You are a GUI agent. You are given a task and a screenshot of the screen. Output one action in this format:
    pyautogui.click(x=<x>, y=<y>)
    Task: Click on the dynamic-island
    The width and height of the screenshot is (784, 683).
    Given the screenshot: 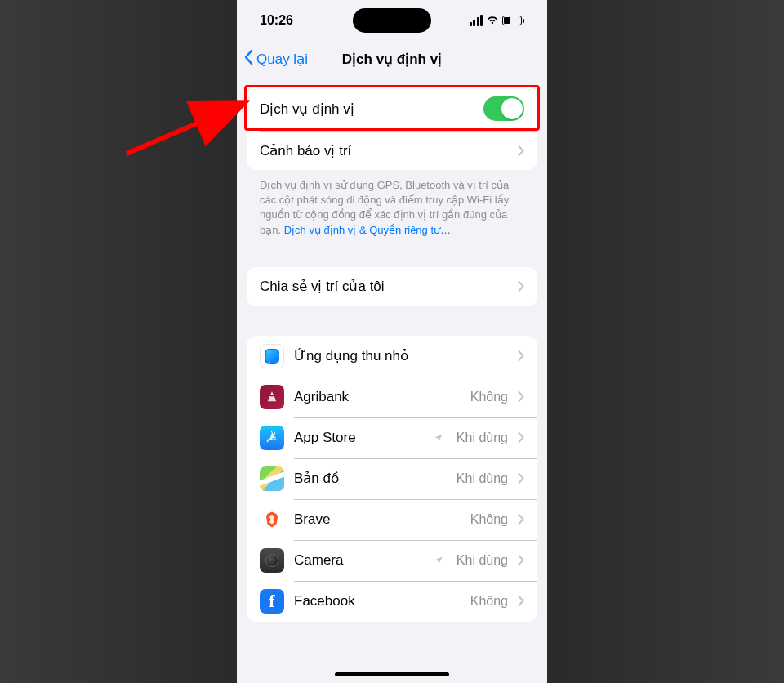 What is the action you would take?
    pyautogui.click(x=392, y=20)
    